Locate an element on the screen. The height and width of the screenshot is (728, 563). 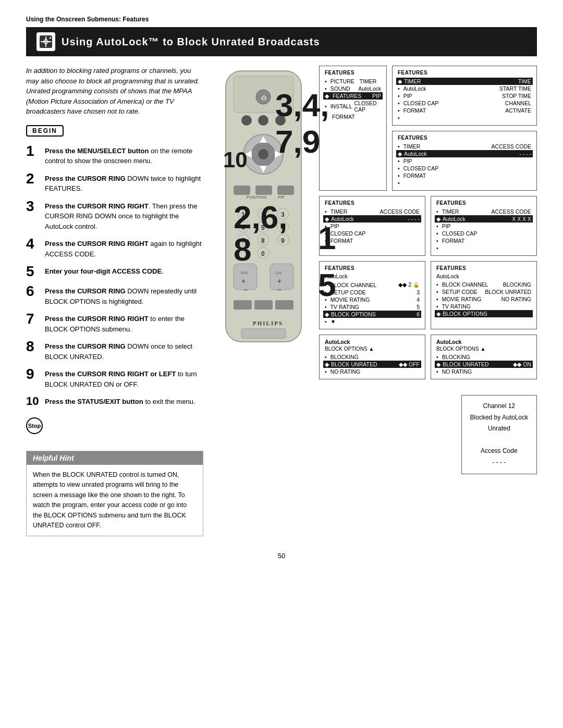
menu-item: • SETUP CODE 3 is located at coordinates (372, 292).